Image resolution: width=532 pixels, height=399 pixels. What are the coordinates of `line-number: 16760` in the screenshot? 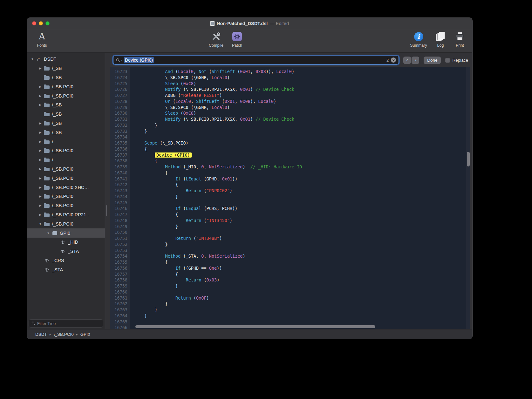 It's located at (120, 292).